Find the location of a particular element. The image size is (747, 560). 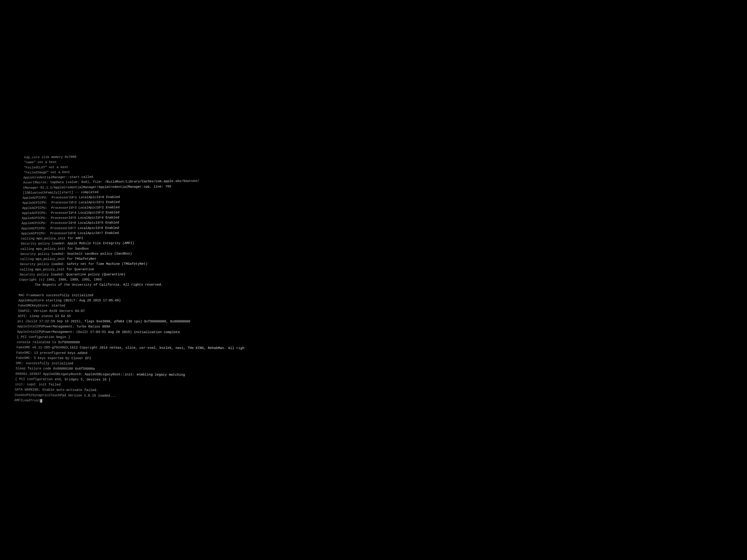

terminal-line: AMFILoadTrust is located at coordinates (27, 401).